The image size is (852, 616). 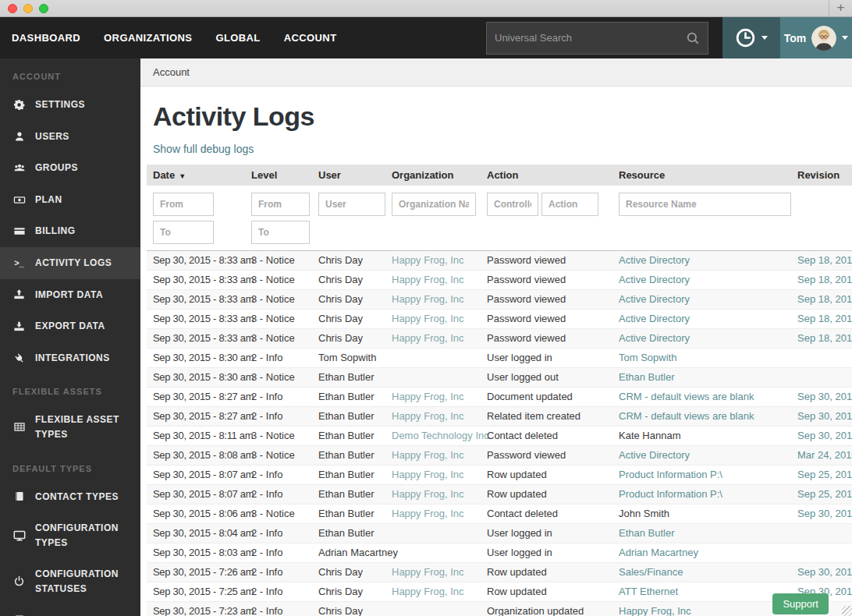 What do you see at coordinates (70, 497) in the screenshot?
I see `sidebar-item-contact-types: CONTACT TYPES` at bounding box center [70, 497].